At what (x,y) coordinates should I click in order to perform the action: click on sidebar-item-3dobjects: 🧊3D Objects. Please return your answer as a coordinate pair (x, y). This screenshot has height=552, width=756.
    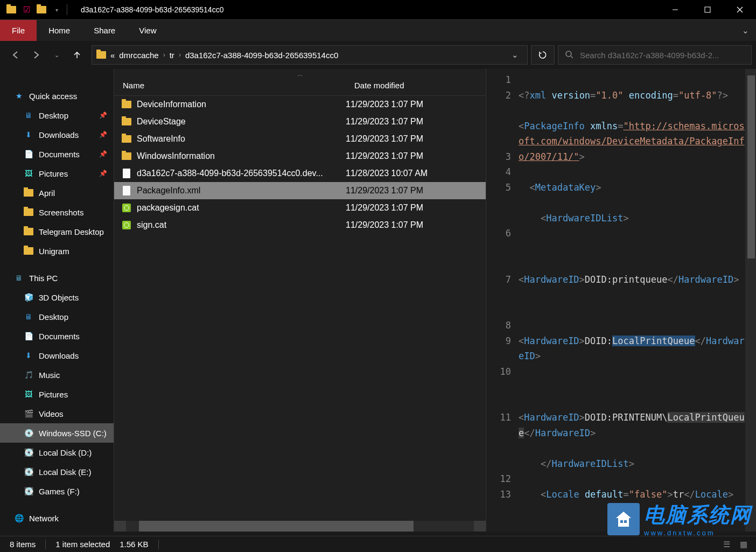
    Looking at the image, I should click on (57, 297).